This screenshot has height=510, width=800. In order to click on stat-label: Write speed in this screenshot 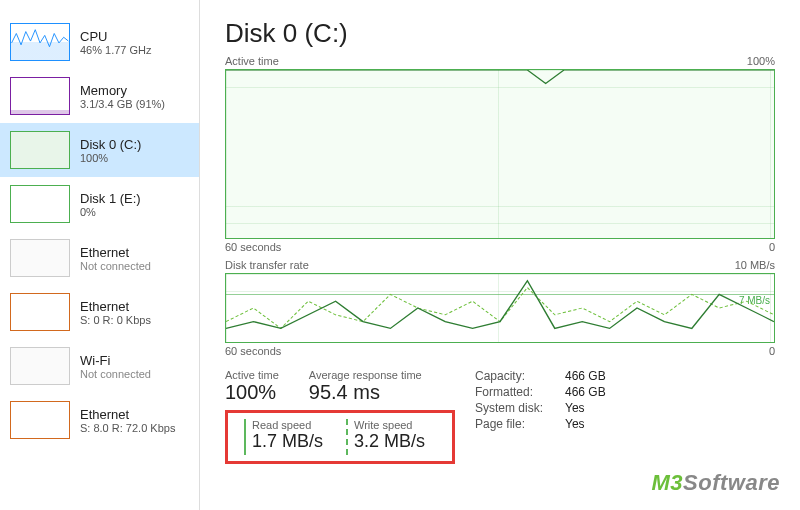, I will do `click(390, 425)`.